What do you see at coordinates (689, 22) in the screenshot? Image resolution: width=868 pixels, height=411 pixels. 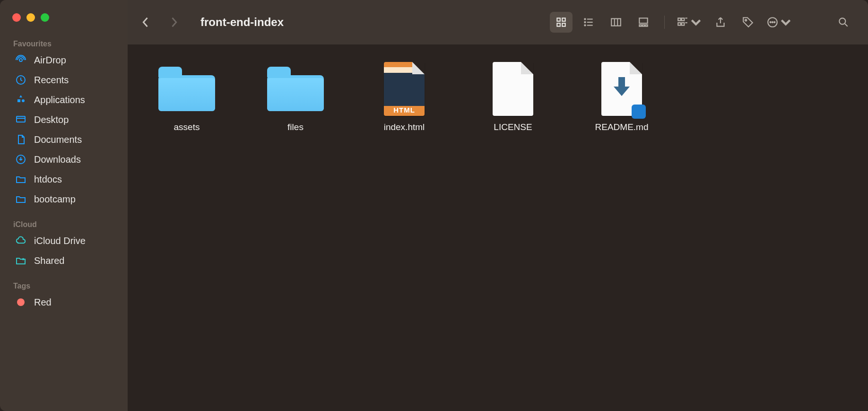 I see `group-by-button` at bounding box center [689, 22].